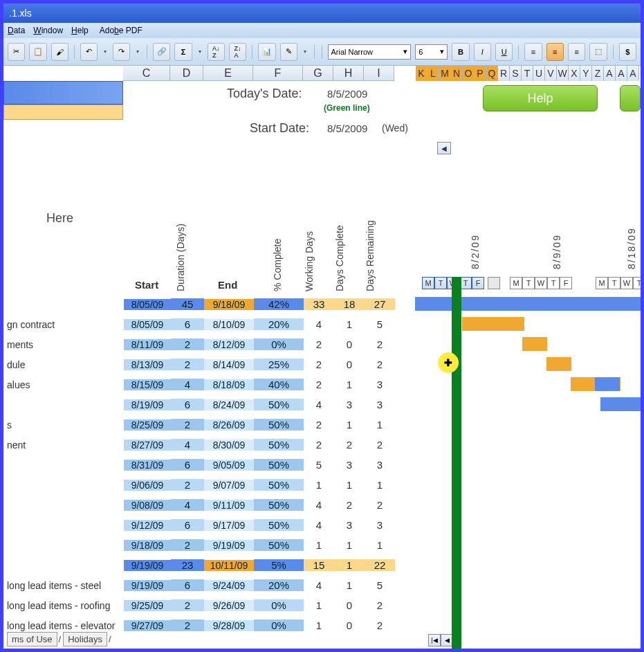 The width and height of the screenshot is (644, 652). What do you see at coordinates (516, 283) in the screenshot?
I see `day-box: M` at bounding box center [516, 283].